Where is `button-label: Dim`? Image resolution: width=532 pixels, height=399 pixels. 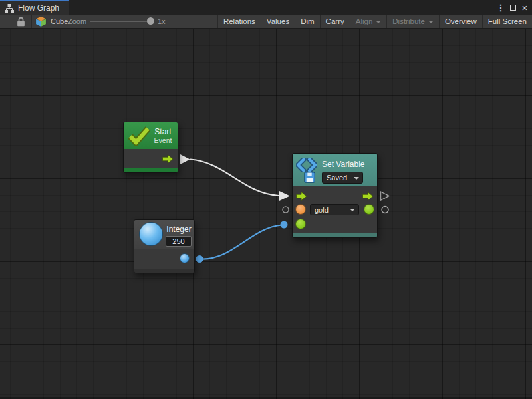 button-label: Dim is located at coordinates (307, 21).